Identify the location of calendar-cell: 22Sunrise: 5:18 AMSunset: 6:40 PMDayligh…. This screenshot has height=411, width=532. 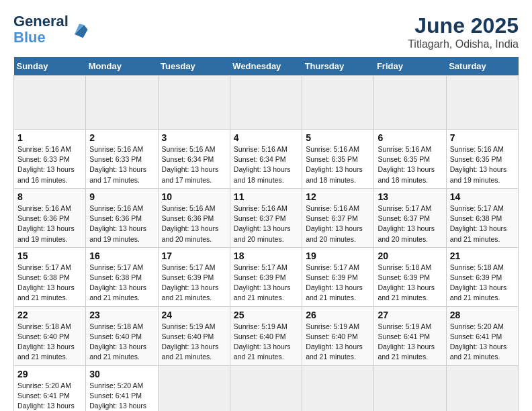
(50, 336).